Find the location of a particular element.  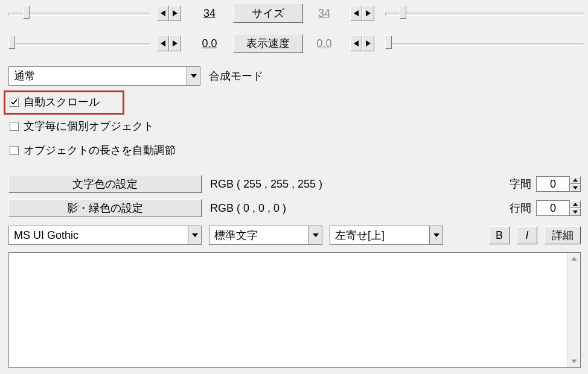

align-select: 左寄せ[上] is located at coordinates (386, 235).